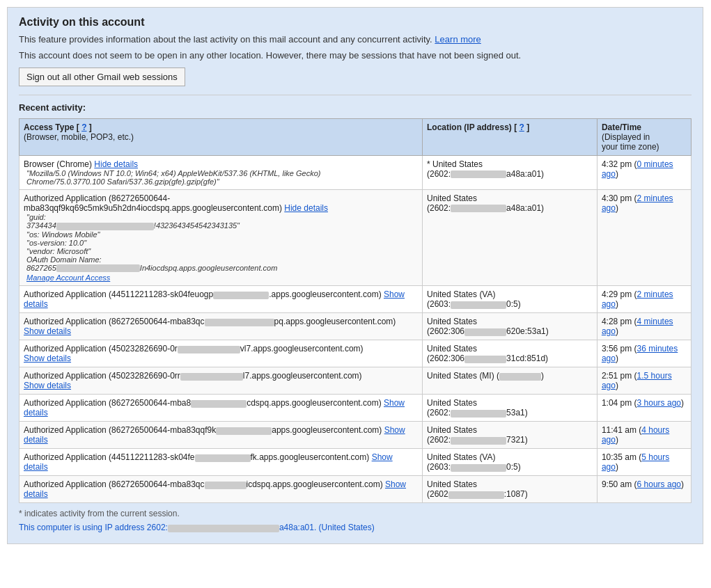 Image resolution: width=711 pixels, height=588 pixels. I want to click on show-details-link-4: Show details, so click(47, 358).